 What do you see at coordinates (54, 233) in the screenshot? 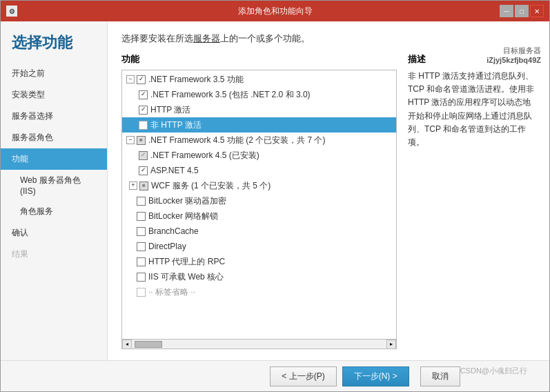
I see `sidebar-item-confirm: 确认` at bounding box center [54, 233].